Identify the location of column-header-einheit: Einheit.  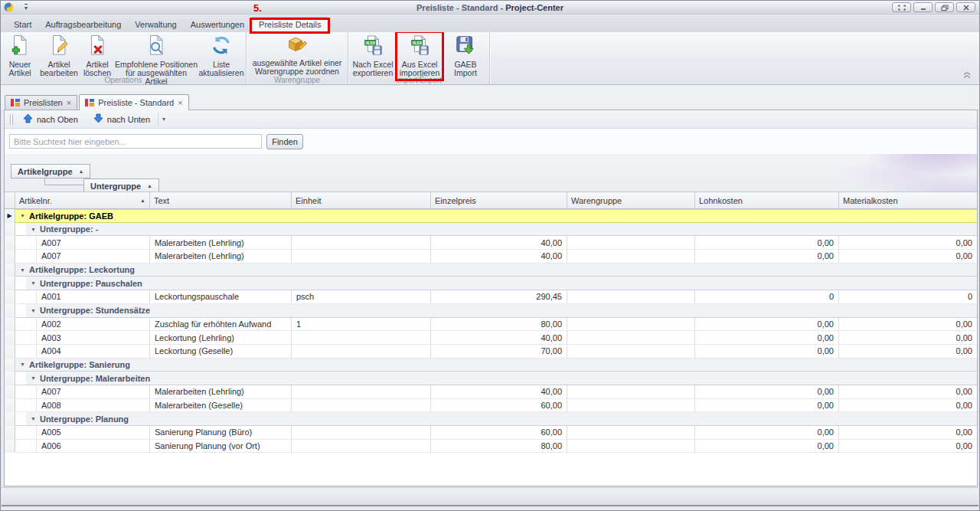
(361, 201).